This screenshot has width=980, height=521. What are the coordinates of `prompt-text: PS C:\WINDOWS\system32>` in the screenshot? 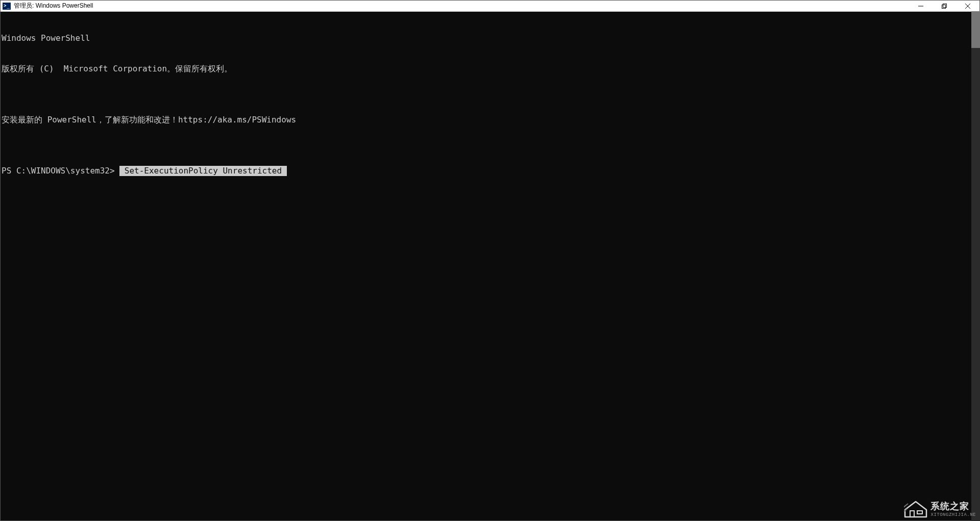 It's located at (60, 171).